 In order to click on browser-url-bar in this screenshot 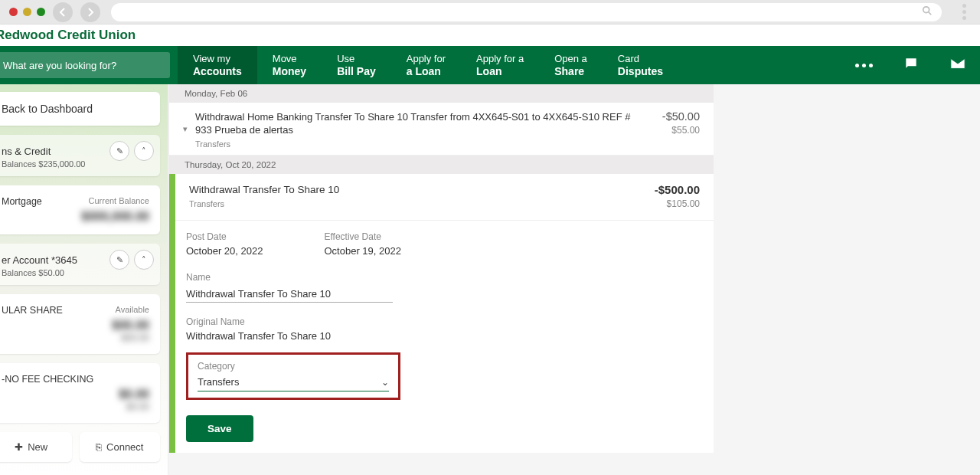, I will do `click(527, 12)`.